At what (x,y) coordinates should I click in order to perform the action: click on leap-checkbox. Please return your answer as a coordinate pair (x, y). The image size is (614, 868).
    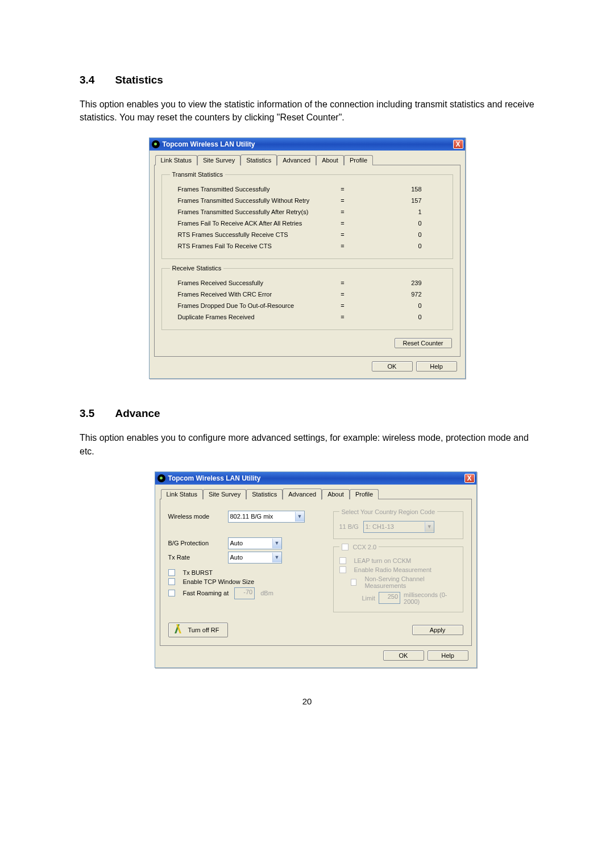
    Looking at the image, I should click on (343, 561).